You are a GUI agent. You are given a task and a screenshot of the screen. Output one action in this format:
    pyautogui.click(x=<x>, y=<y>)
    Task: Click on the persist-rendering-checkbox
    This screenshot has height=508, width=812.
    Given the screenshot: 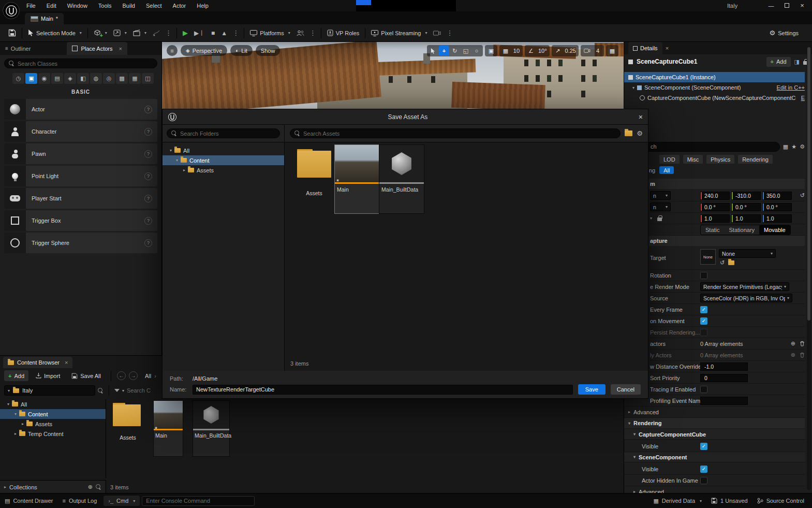 What is the action you would take?
    pyautogui.click(x=704, y=332)
    